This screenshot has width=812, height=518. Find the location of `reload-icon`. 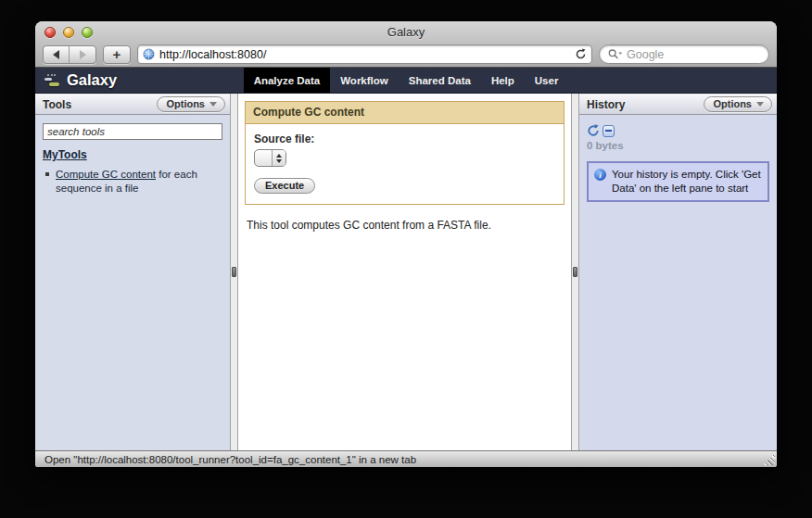

reload-icon is located at coordinates (580, 54).